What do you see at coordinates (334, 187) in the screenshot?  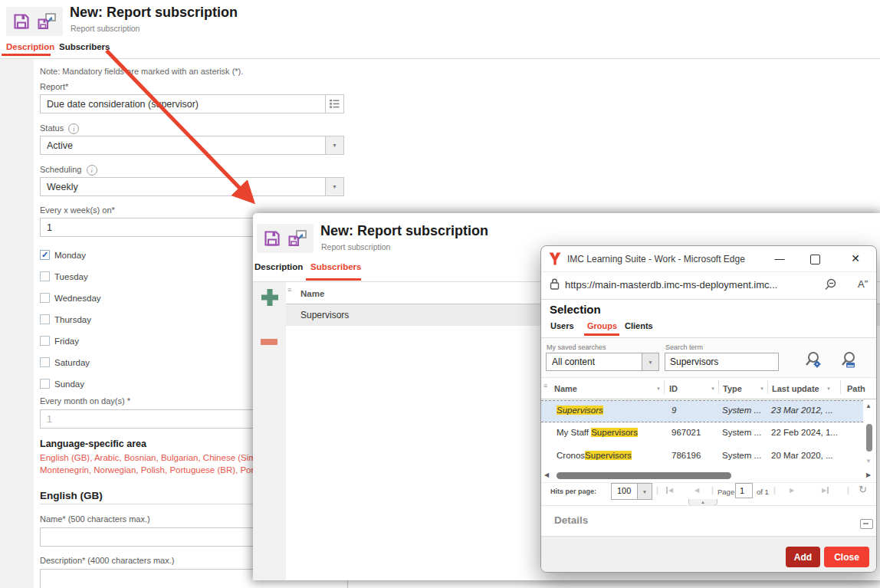 I see `scheduling-dropdown-button: ▼` at bounding box center [334, 187].